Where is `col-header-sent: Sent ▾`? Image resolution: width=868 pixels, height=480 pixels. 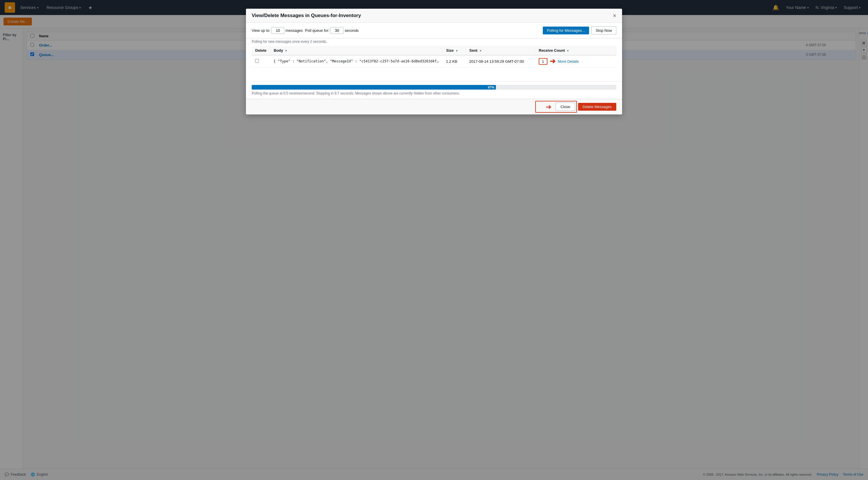
col-header-sent: Sent ▾ is located at coordinates (501, 50).